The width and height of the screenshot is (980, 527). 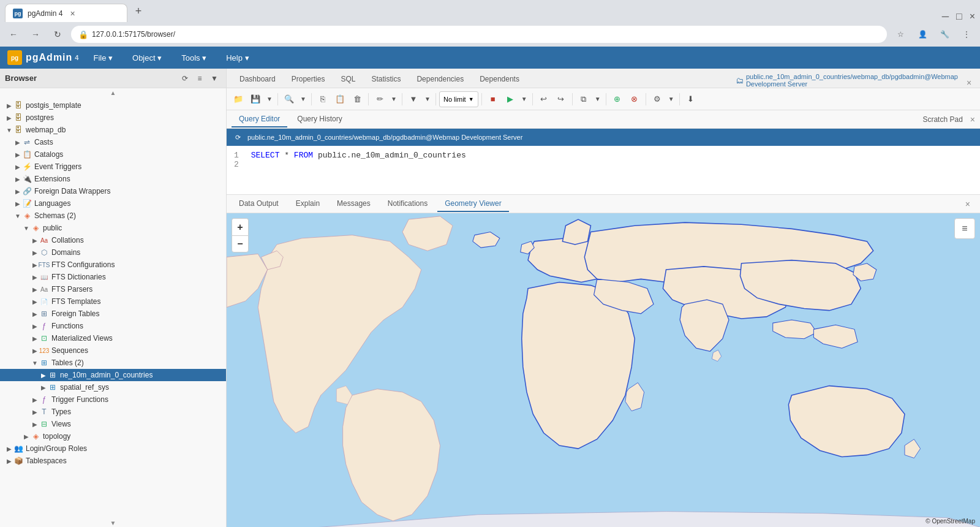 I want to click on tree-item-schemas: ▼ ◈ Schemas (2), so click(x=113, y=216).